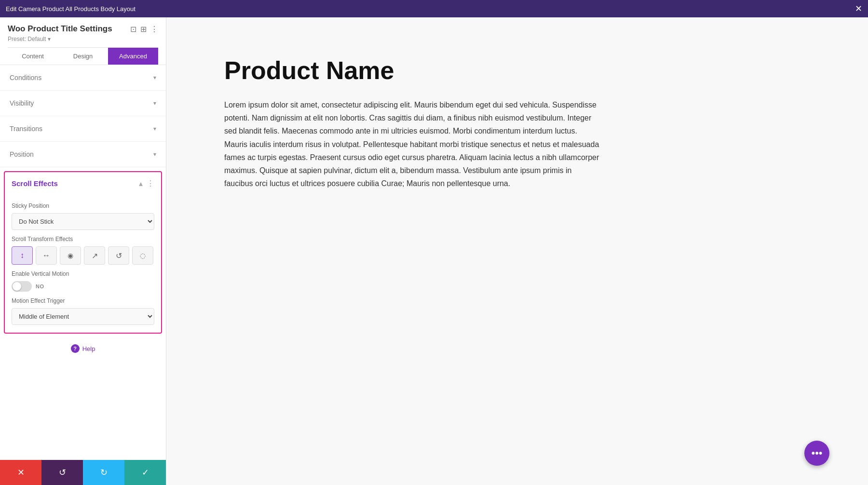  What do you see at coordinates (517, 70) in the screenshot?
I see `product-title: Product Name` at bounding box center [517, 70].